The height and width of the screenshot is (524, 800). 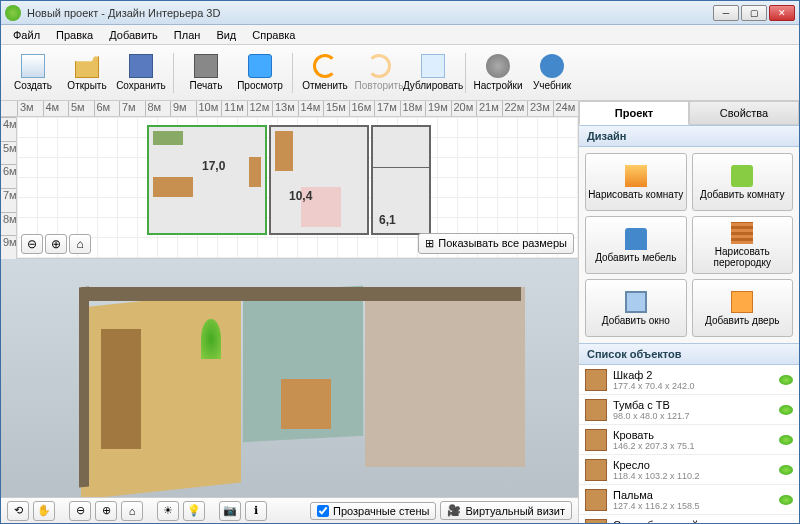 I want to click on menu-Правка: Правка, so click(x=74, y=35).